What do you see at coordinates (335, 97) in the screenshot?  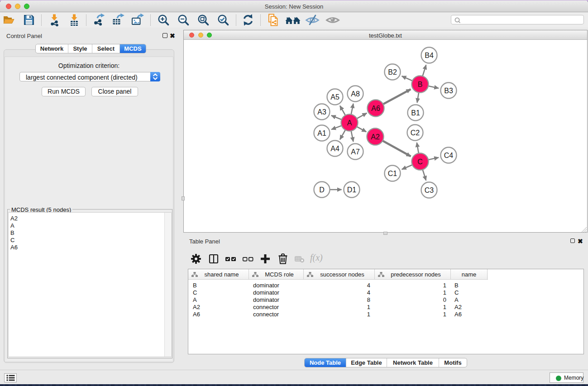 I see `svg-text: A5` at bounding box center [335, 97].